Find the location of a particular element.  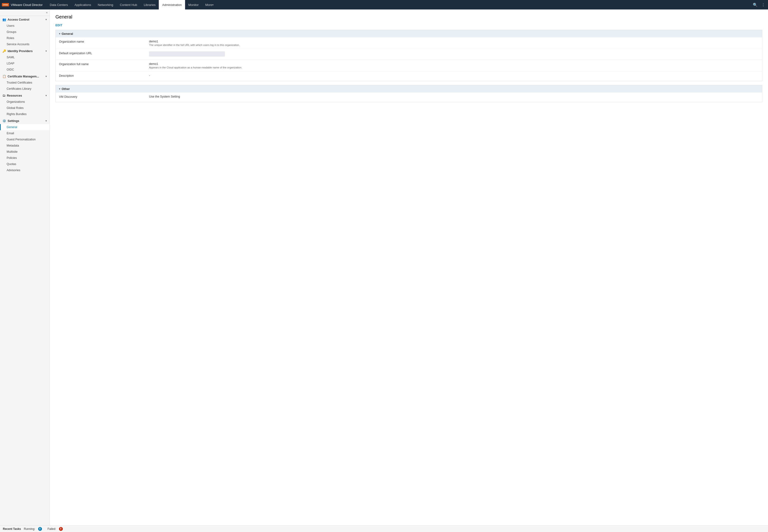

certificate-management-chevron: ▾ is located at coordinates (46, 76).